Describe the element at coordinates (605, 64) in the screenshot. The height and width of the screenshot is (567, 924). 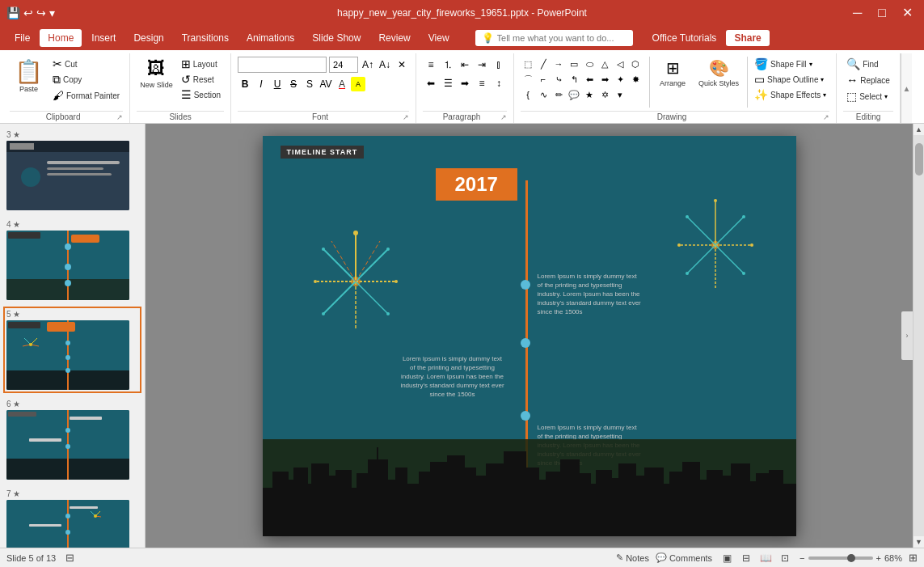
I see `triangle-shape: △` at that location.